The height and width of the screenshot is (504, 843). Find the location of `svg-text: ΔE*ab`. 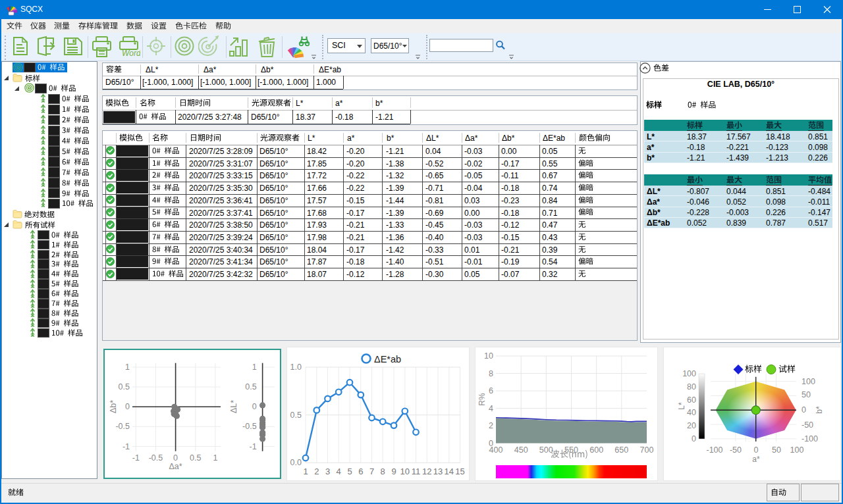

svg-text: ΔE*ab is located at coordinates (387, 359).